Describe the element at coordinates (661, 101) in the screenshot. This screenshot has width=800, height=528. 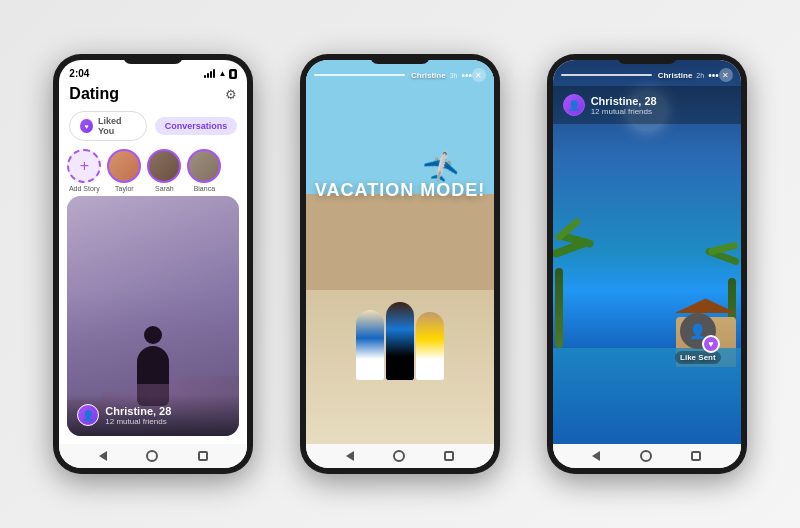
I see `story3-name: Christine, 28` at that location.